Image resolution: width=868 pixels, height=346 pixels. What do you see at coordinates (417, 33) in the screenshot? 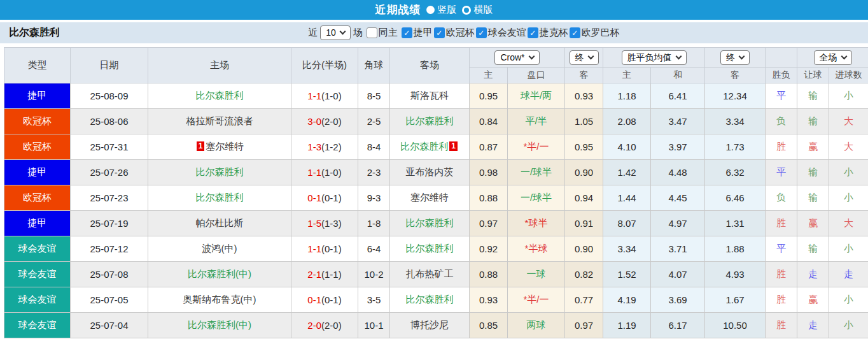
I see `league-filter-捷甲: ✓捷甲` at bounding box center [417, 33].